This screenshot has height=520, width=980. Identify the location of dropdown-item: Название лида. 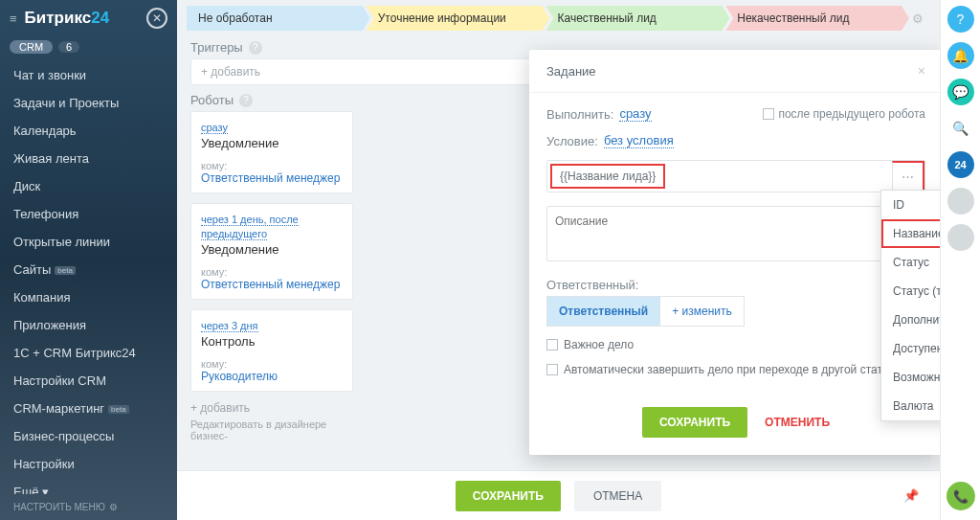
(911, 234).